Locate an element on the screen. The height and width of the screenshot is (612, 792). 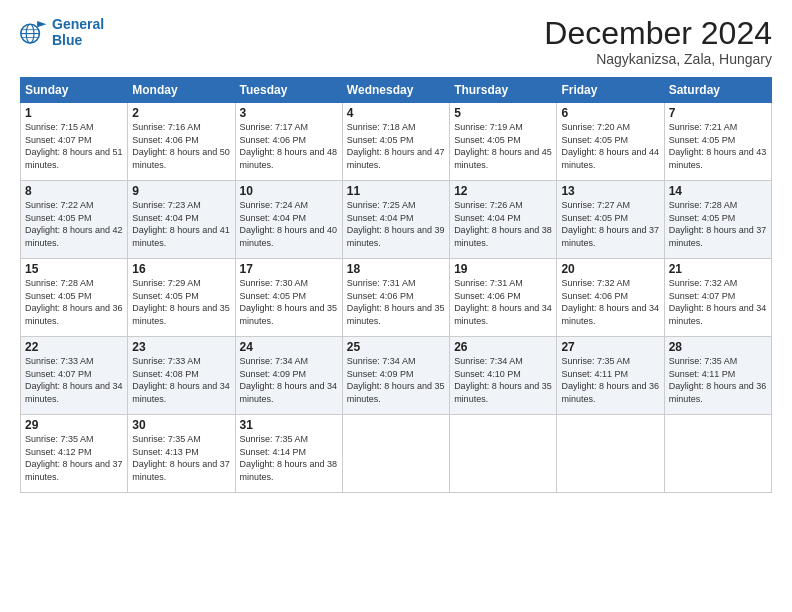
day-cell-8: 8 Sunrise: 7:22 AMSunset: 4:05 PMDayligh… is located at coordinates (74, 220).